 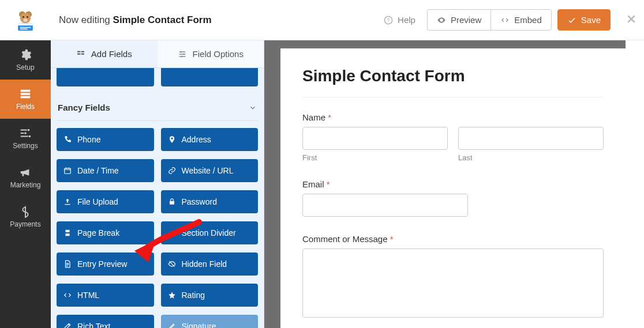 What do you see at coordinates (453, 184) in the screenshot?
I see `email-label: Email *` at bounding box center [453, 184].